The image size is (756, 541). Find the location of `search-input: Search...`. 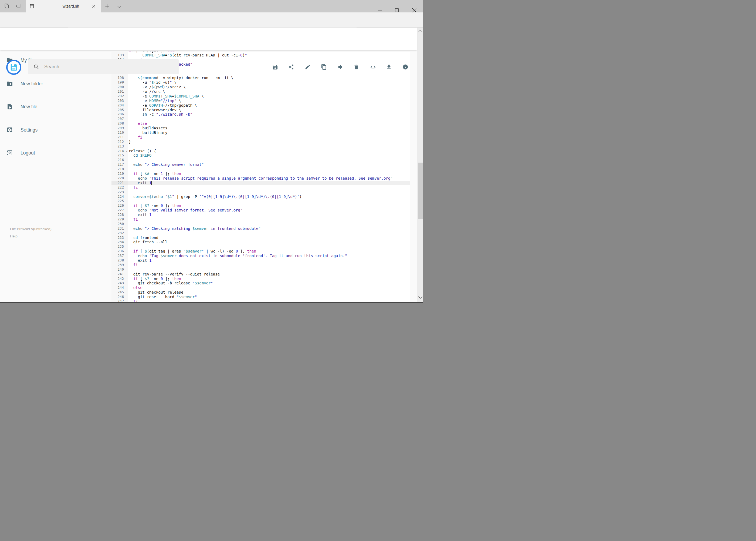

search-input: Search... is located at coordinates (103, 67).